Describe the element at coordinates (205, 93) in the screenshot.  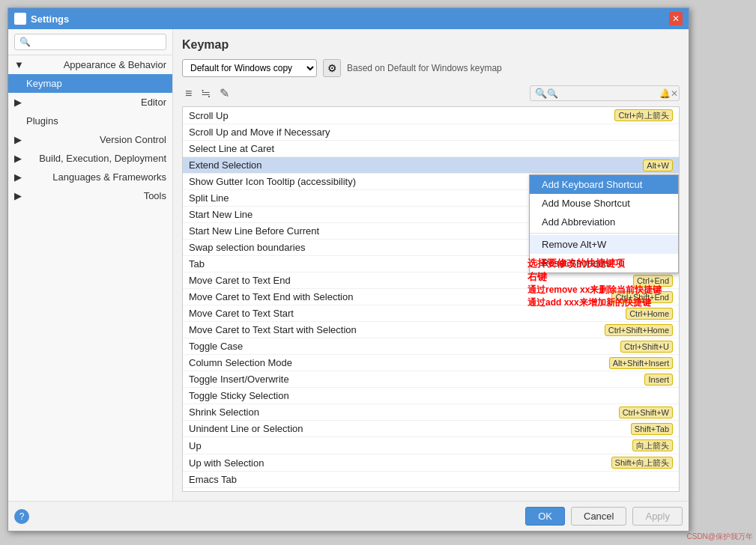
I see `filter-button: ≒` at that location.